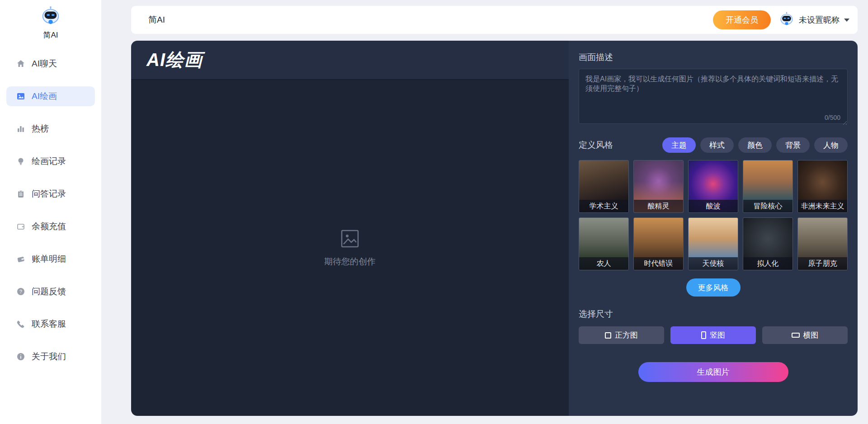  Describe the element at coordinates (658, 264) in the screenshot. I see `style-thumb-label: 时代错误` at that location.